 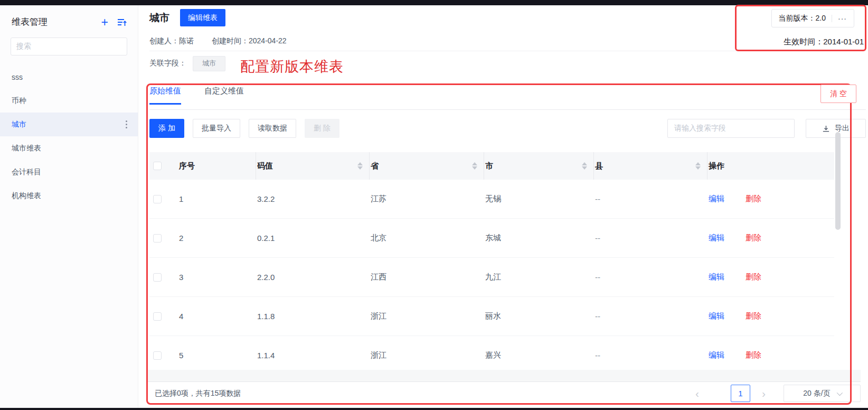 I want to click on select-all-checkbox, so click(x=157, y=166).